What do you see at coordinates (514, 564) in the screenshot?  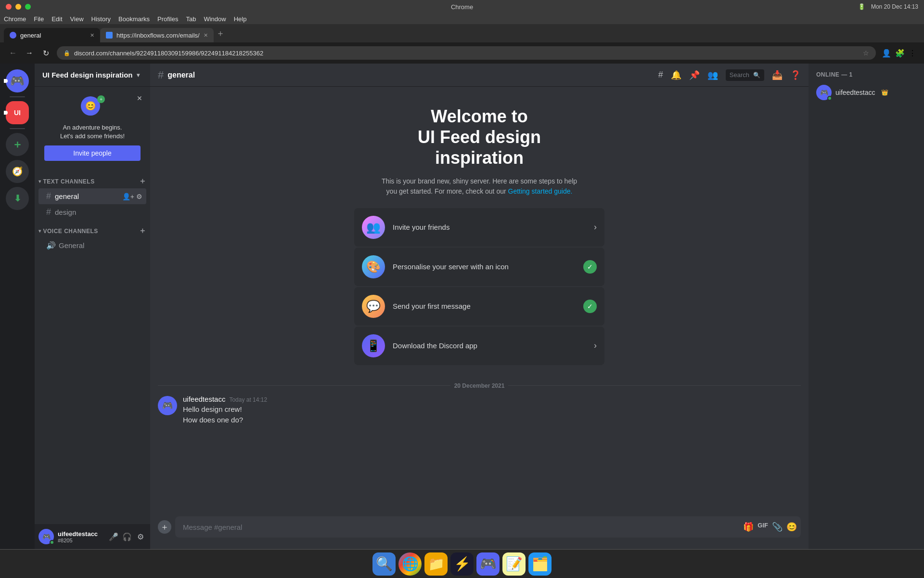 I see `dock-notes: 📝` at bounding box center [514, 564].